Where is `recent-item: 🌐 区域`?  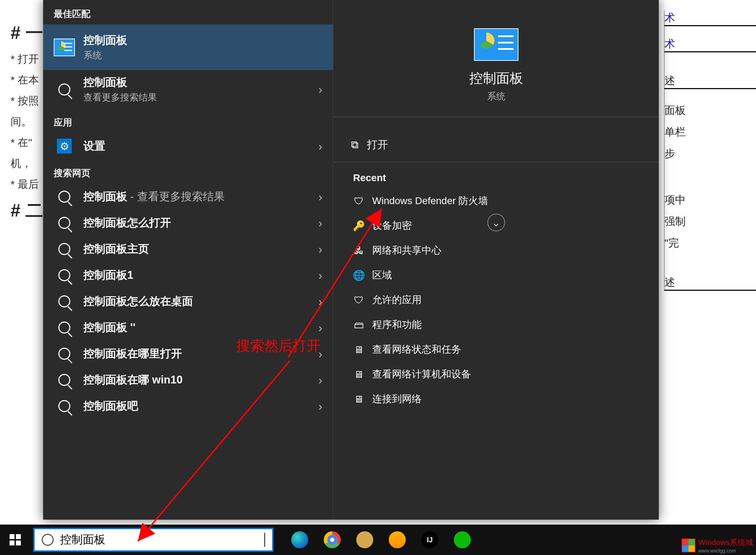 recent-item: 🌐 区域 is located at coordinates (496, 275).